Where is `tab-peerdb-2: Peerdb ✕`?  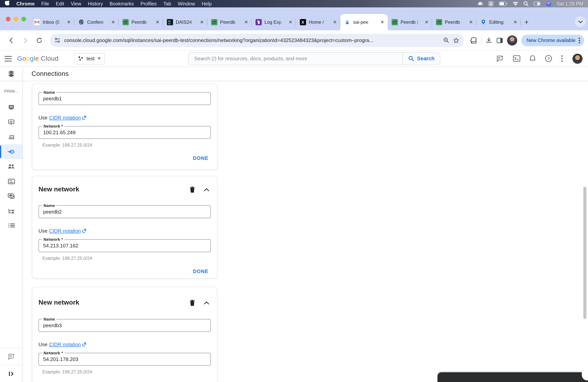
tab-peerdb-2: Peerdb ✕ is located at coordinates (229, 22).